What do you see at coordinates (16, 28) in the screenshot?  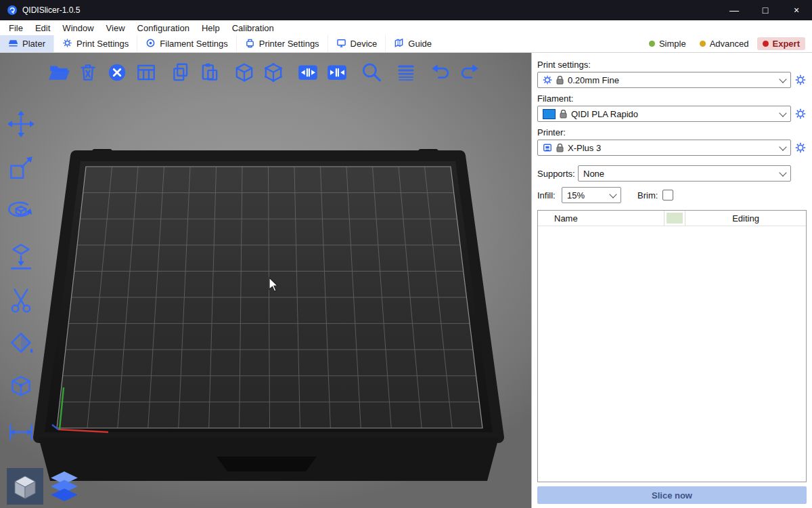 I see `menu-file: File` at bounding box center [16, 28].